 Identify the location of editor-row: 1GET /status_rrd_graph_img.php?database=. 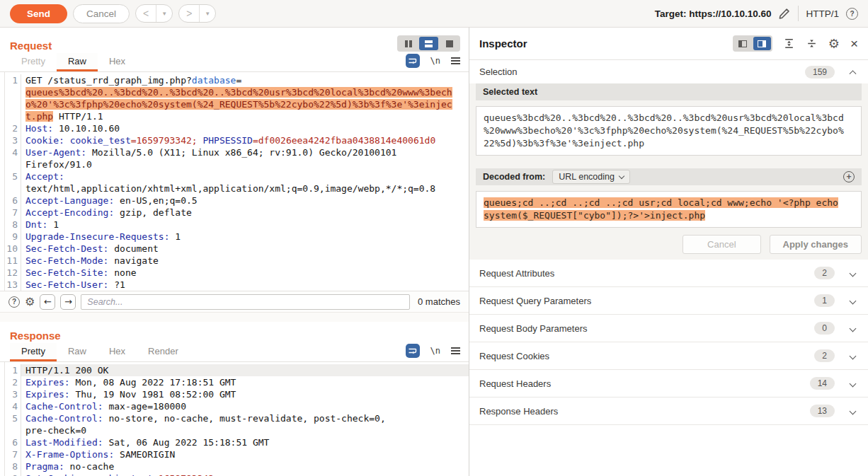
(236, 81).